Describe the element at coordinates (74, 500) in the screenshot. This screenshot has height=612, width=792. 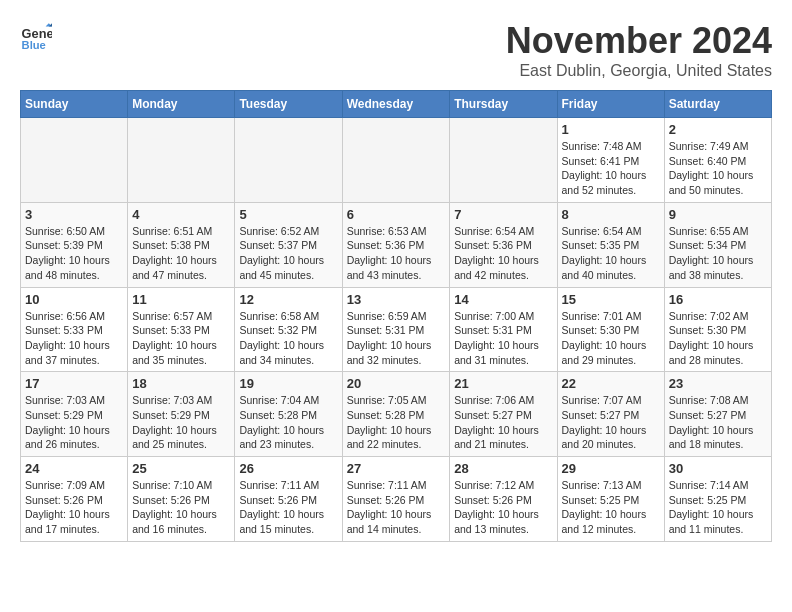
I see `calendar-day-cell: 24Sunrise: 7:09 AM Sunset: 5:26 PM Dayli…` at that location.